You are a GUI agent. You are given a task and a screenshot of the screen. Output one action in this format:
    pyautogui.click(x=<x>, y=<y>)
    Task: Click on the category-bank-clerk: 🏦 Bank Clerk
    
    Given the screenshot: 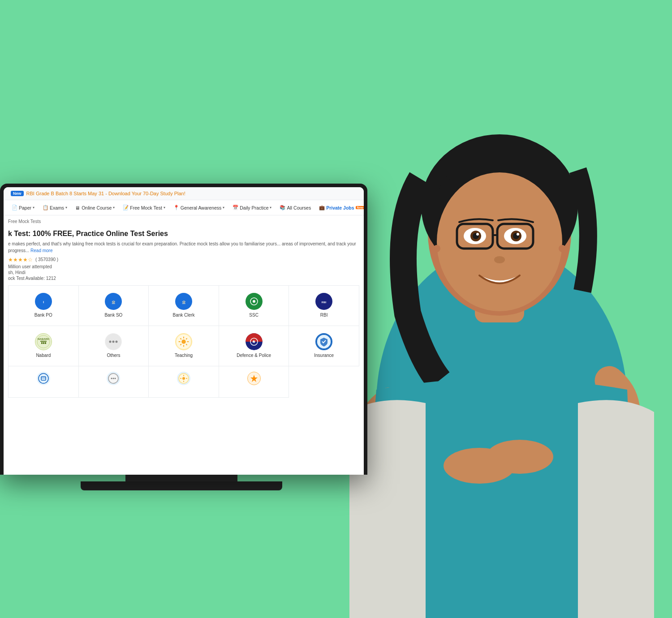 What is the action you would take?
    pyautogui.click(x=184, y=306)
    